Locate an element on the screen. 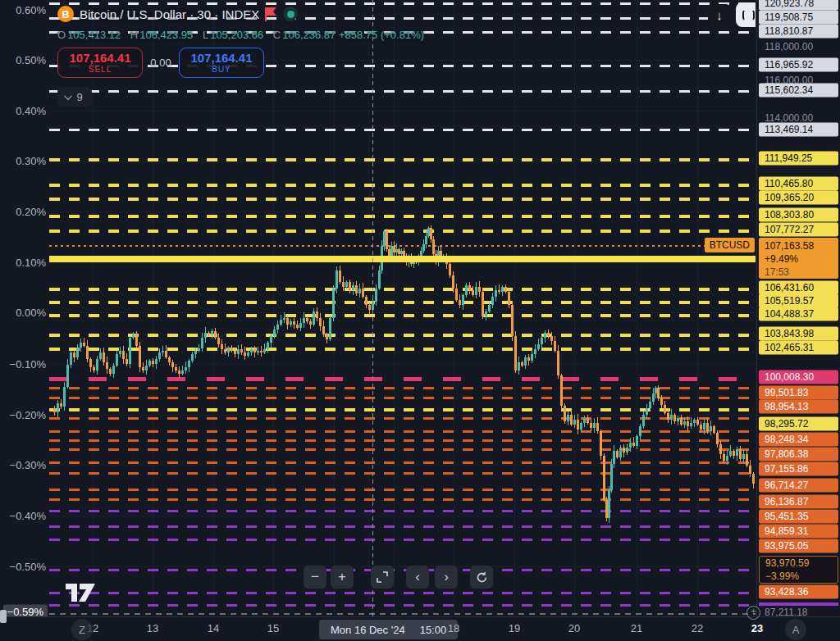 This screenshot has width=840, height=641. reset-chart-button is located at coordinates (482, 577).